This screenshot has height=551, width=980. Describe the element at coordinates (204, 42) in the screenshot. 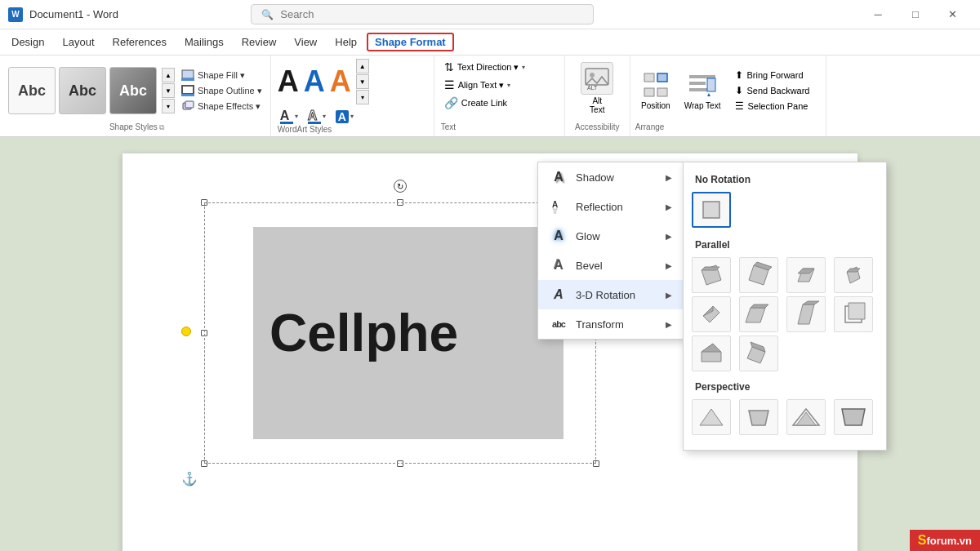

I see `menu-mailings: Mailings` at that location.